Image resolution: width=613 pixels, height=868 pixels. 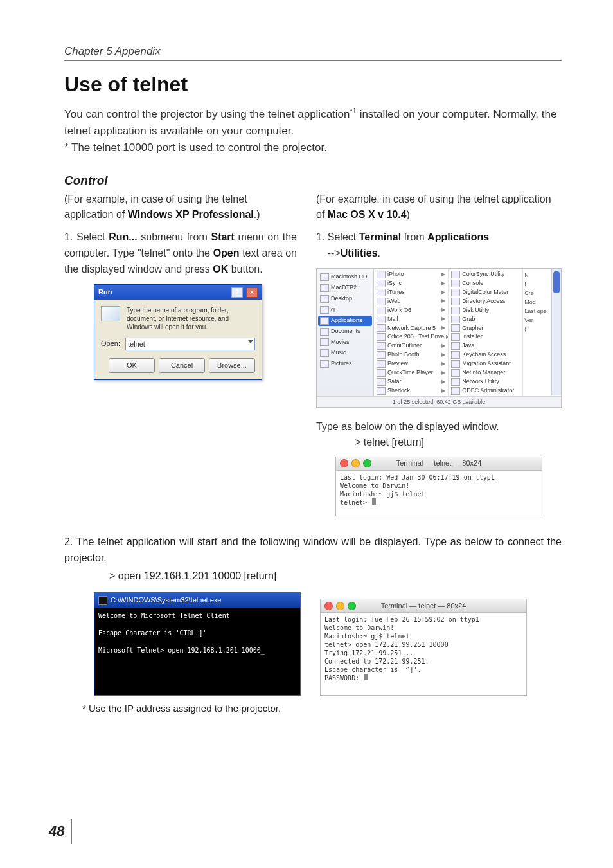 I want to click on list-item: Grab, so click(x=486, y=320).